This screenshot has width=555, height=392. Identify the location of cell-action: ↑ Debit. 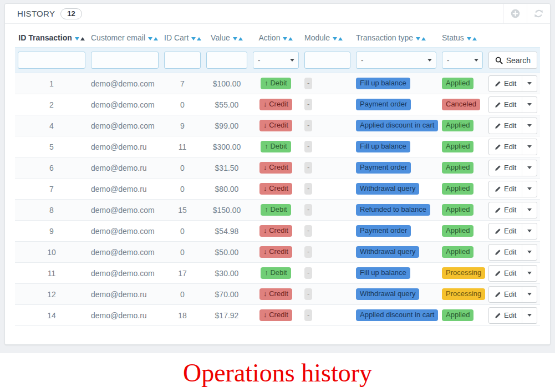
(276, 84).